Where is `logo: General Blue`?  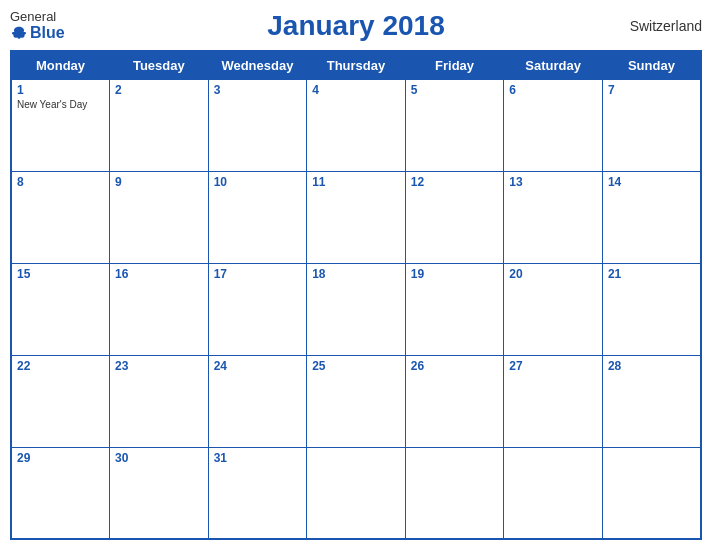 logo: General Blue is located at coordinates (38, 26).